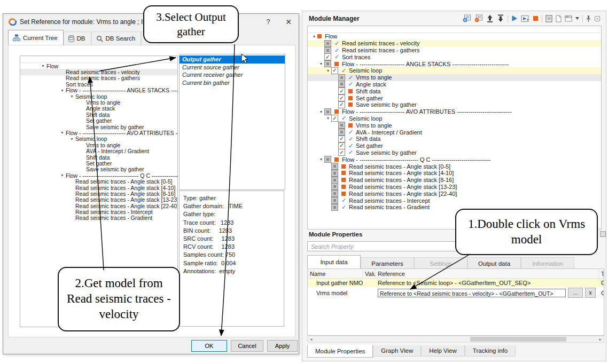 This screenshot has width=608, height=364. What do you see at coordinates (490, 351) in the screenshot?
I see `bottom-tab-tracking-info: Tracking info` at bounding box center [490, 351].